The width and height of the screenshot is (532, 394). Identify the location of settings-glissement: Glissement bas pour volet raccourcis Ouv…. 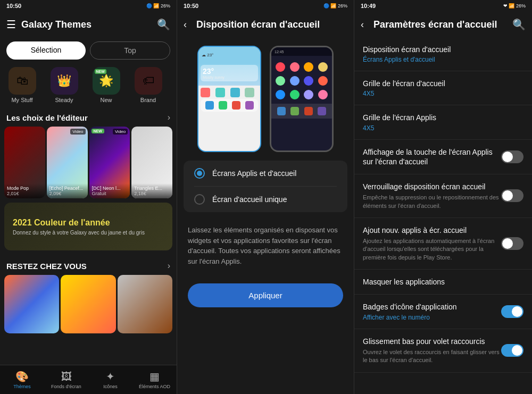
(443, 351).